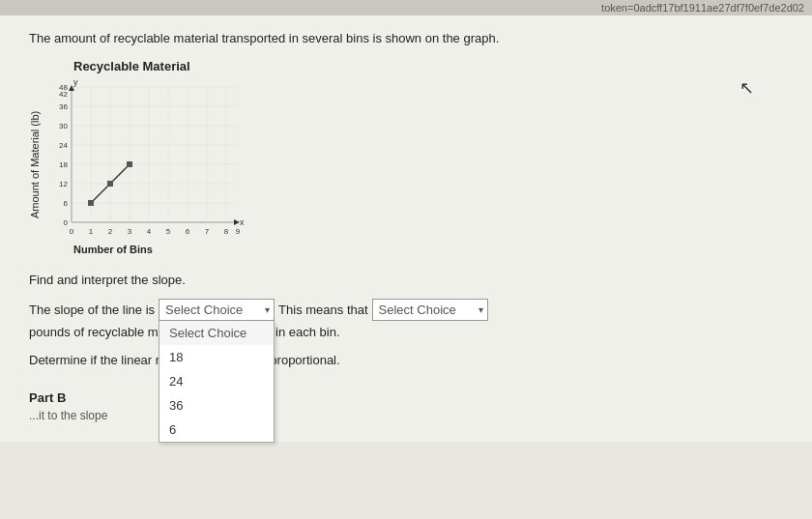  What do you see at coordinates (131, 66) in the screenshot?
I see `graph-title: Recyclable Material` at bounding box center [131, 66].